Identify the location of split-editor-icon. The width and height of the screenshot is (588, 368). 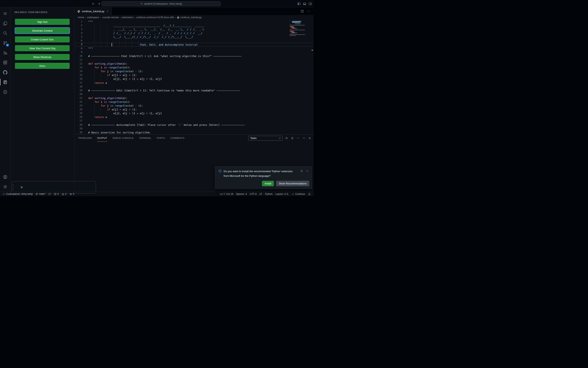
(302, 11).